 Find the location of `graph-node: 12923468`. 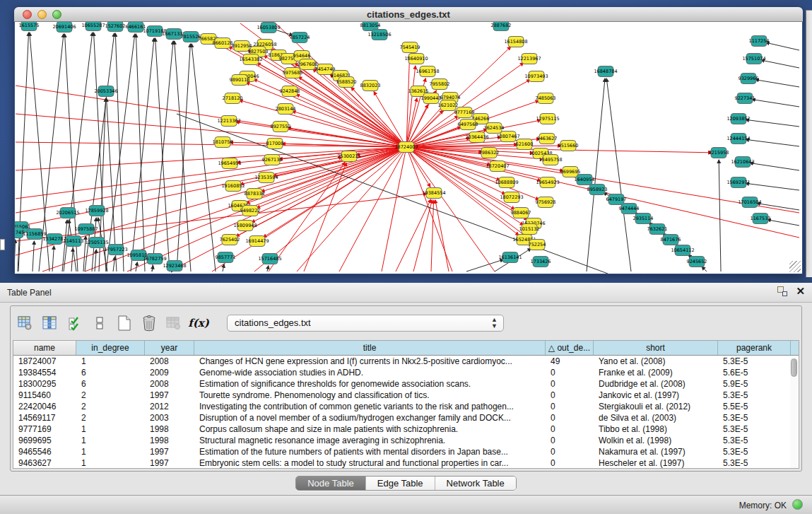

graph-node: 12923468 is located at coordinates (174, 266).